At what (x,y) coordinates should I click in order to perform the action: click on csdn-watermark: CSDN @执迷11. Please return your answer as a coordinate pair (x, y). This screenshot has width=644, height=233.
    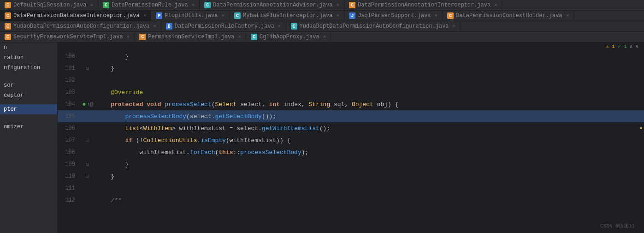
    Looking at the image, I should click on (618, 226).